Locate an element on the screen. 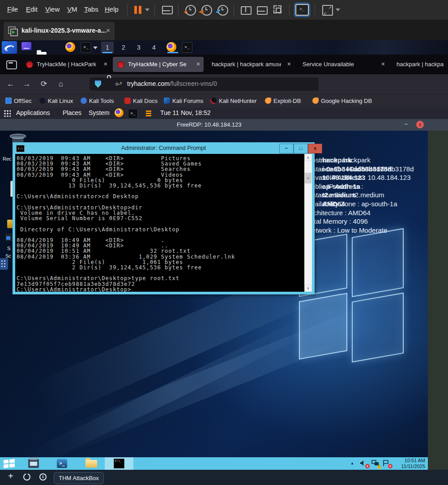 Image resolution: width=448 pixels, height=485 pixels. bookmark-kali-docs: Kali Docs is located at coordinates (141, 101).